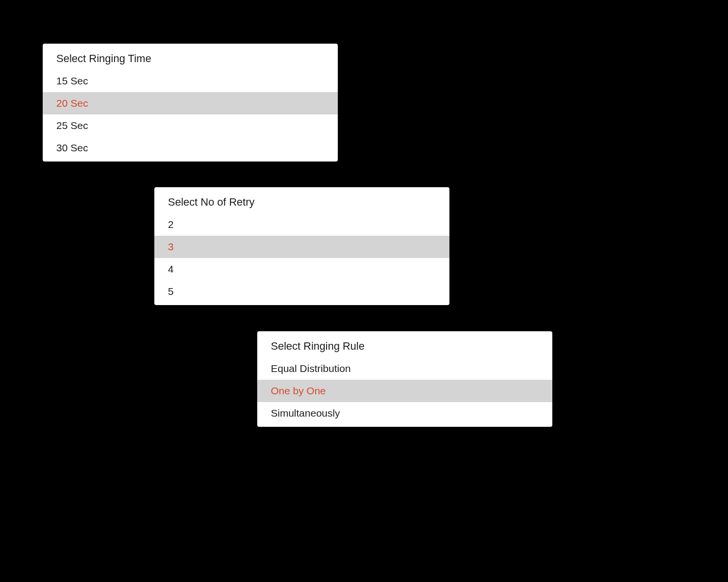  I want to click on ringing-time-option-15: 15 Sec, so click(190, 81).